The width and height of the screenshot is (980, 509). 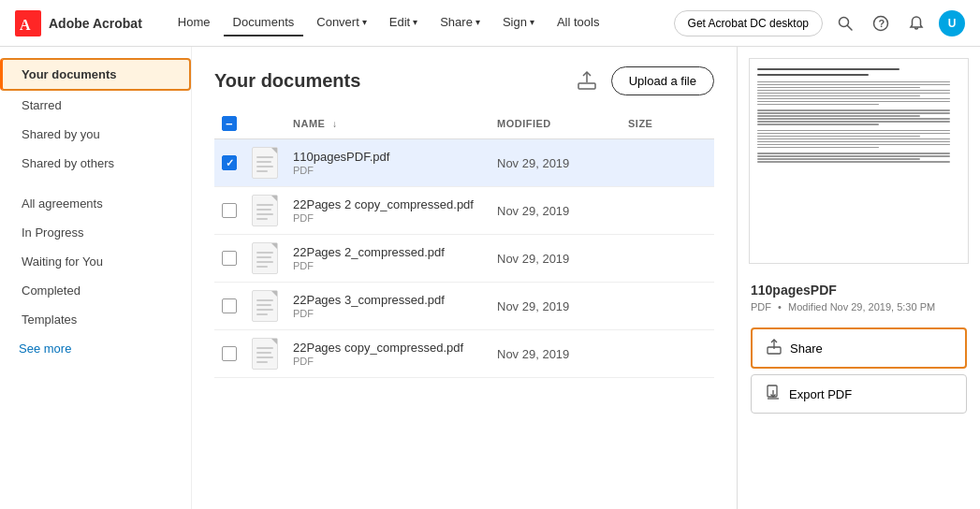 I want to click on table-row: 22Pages 3_compressed.pdf PDF Nov 29, 201…, so click(x=464, y=307).